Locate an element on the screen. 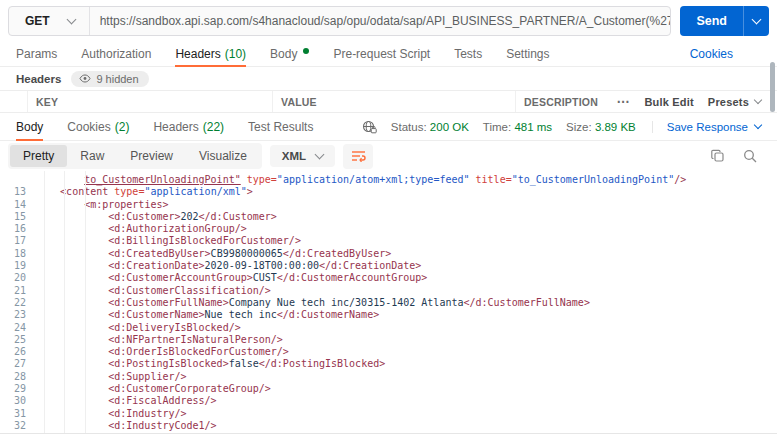  view-pretty: Pretty is located at coordinates (38, 156).